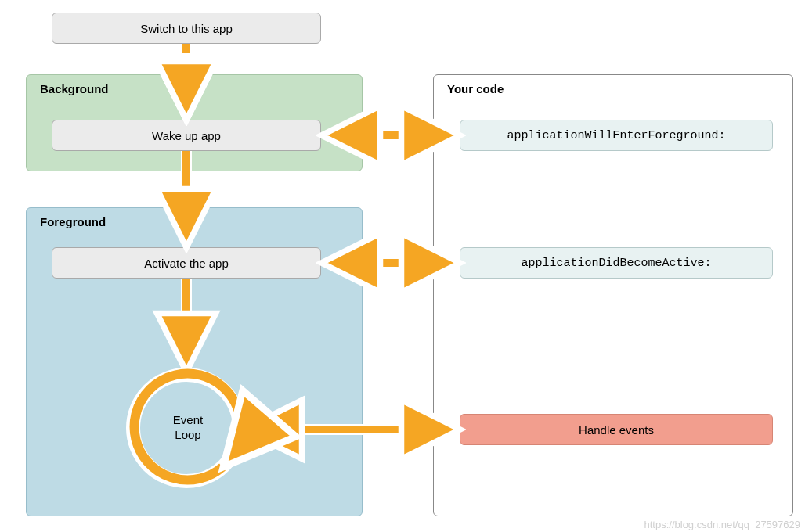 This screenshot has height=532, width=805. What do you see at coordinates (188, 428) in the screenshot?
I see `event-loop-label: EventLoop` at bounding box center [188, 428].